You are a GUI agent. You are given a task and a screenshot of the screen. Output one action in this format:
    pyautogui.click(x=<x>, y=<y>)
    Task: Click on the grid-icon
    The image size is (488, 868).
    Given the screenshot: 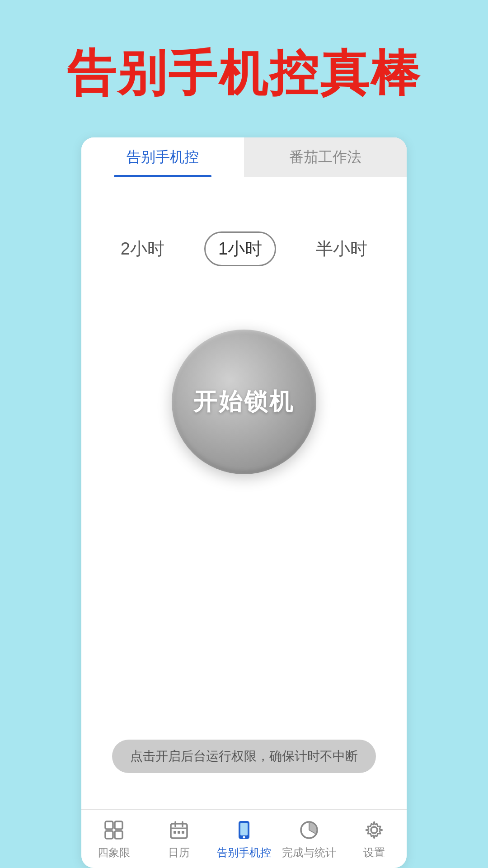 What is the action you would take?
    pyautogui.click(x=114, y=830)
    